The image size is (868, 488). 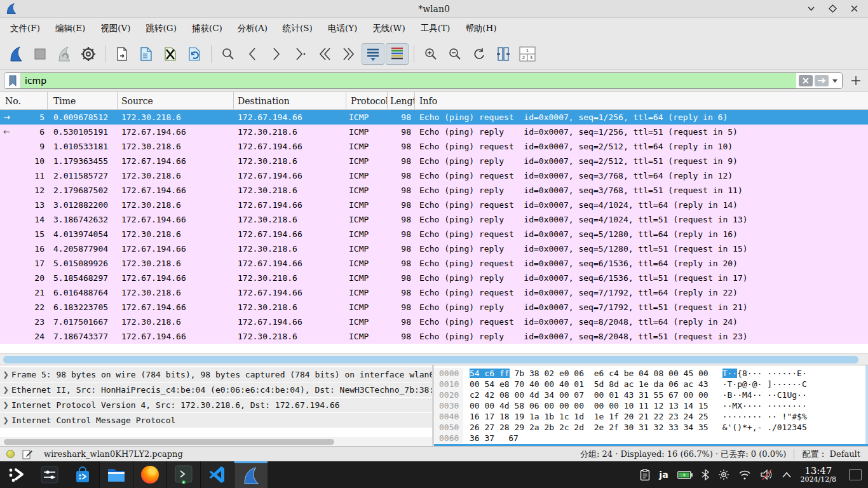 What do you see at coordinates (367, 100) in the screenshot?
I see `column-header-protocol: Protocol` at bounding box center [367, 100].